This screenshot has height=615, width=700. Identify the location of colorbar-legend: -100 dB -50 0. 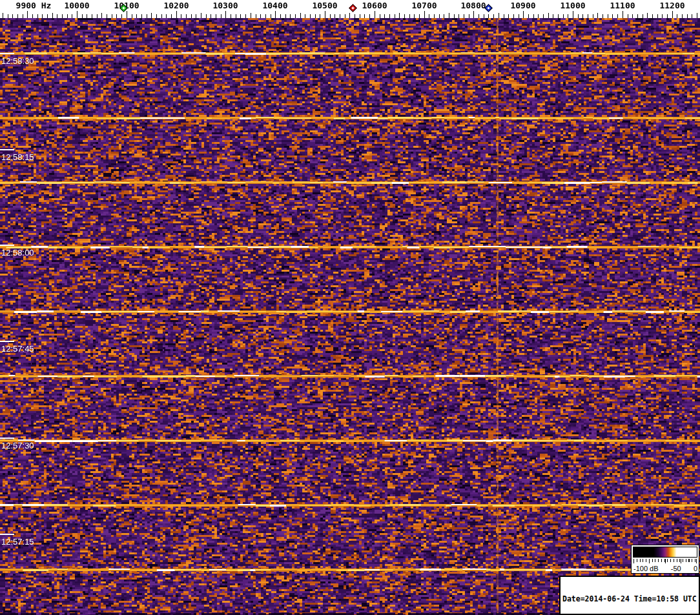
(665, 559).